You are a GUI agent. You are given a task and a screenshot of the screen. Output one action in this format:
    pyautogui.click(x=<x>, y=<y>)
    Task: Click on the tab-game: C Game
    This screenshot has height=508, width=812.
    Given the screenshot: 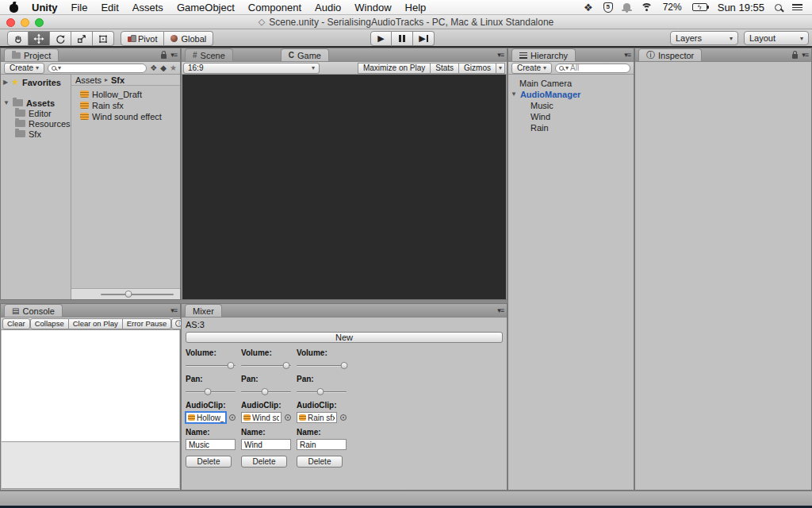 What is the action you would take?
    pyautogui.click(x=304, y=55)
    